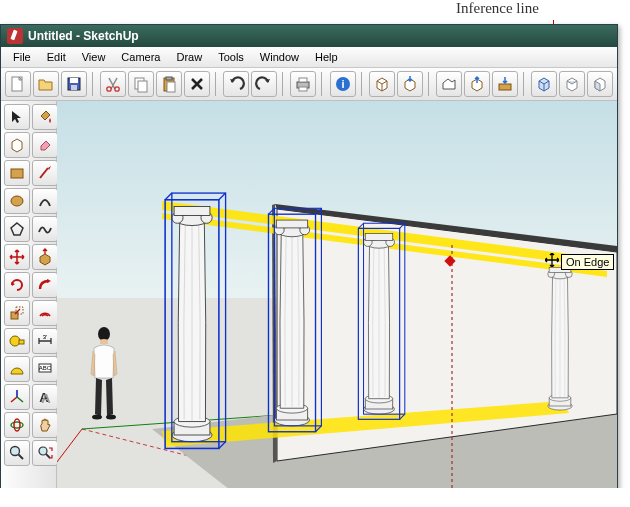 The width and height of the screenshot is (630, 507). Describe the element at coordinates (17, 117) in the screenshot. I see `select-tool-button` at that location.